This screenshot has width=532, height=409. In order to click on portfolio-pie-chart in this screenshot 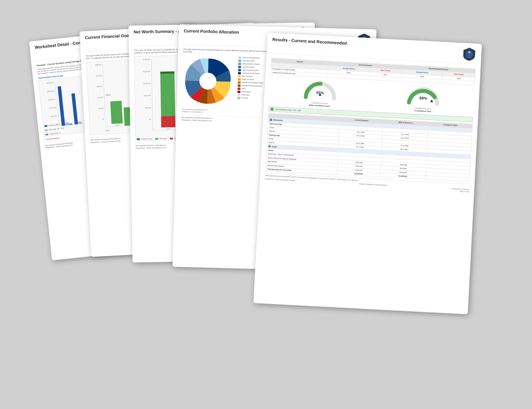, I will do `click(208, 81)`.